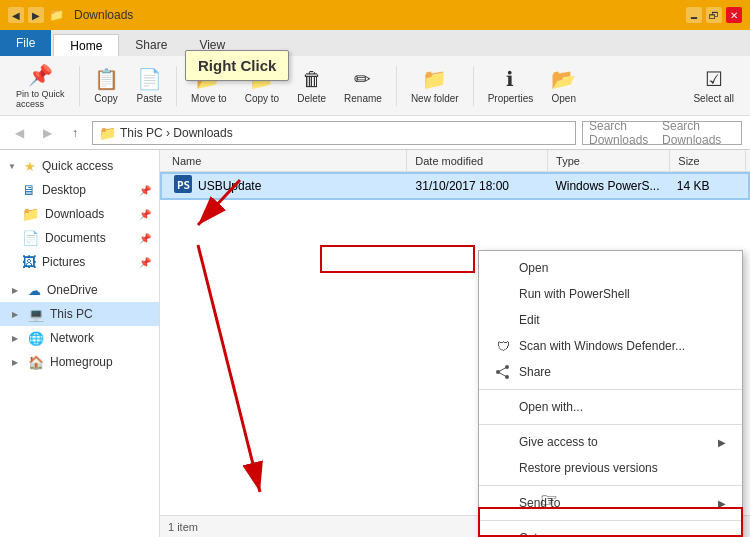 Image resolution: width=750 pixels, height=537 pixels. Describe the element at coordinates (80, 166) in the screenshot. I see `sidebar-item-quick-access: ▼ ★ Quick access` at that location.